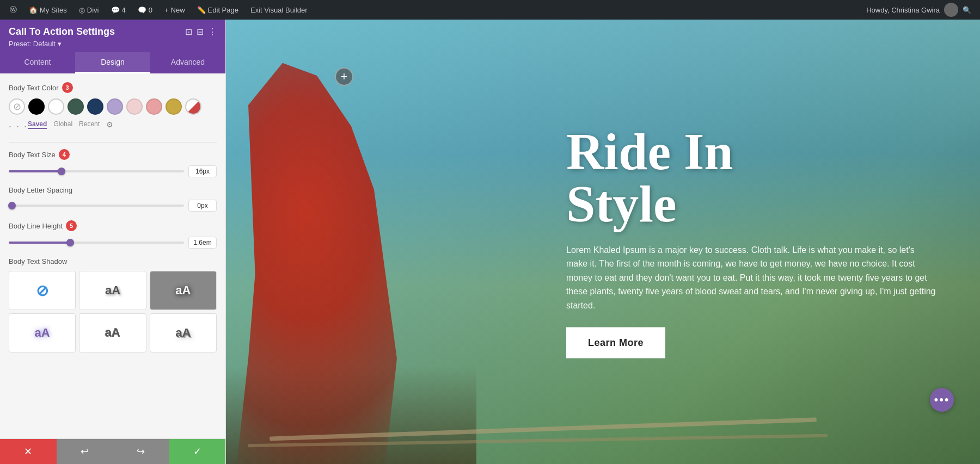 This screenshot has width=980, height=464. I want to click on comment-icon: 🗨️, so click(142, 10).